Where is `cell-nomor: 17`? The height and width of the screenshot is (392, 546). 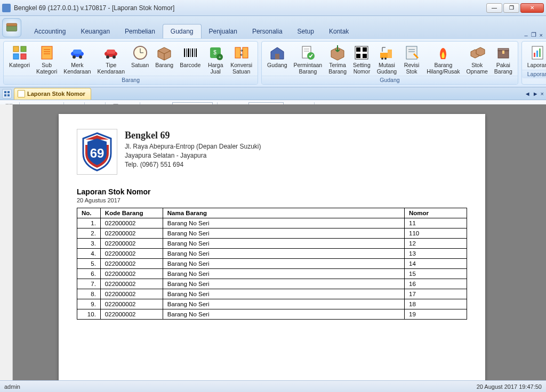 cell-nomor: 17 is located at coordinates (436, 294).